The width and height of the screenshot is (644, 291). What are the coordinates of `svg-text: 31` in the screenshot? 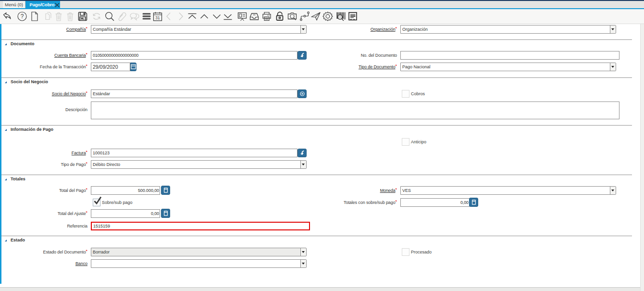 It's located at (158, 18).